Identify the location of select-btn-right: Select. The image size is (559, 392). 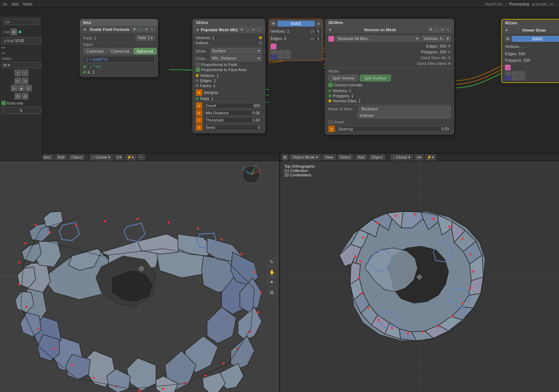
(346, 157).